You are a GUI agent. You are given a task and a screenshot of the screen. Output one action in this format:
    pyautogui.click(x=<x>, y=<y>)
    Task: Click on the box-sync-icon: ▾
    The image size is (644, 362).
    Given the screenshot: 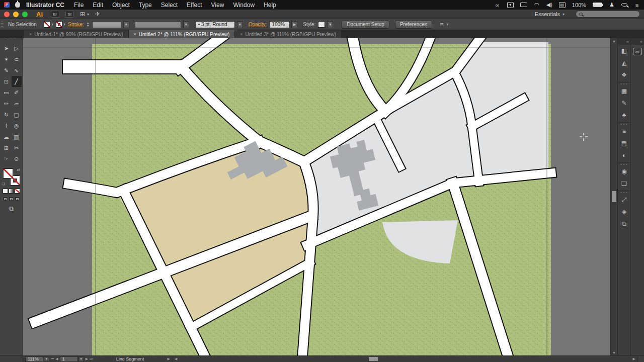 What is the action you would take?
    pyautogui.click(x=510, y=5)
    